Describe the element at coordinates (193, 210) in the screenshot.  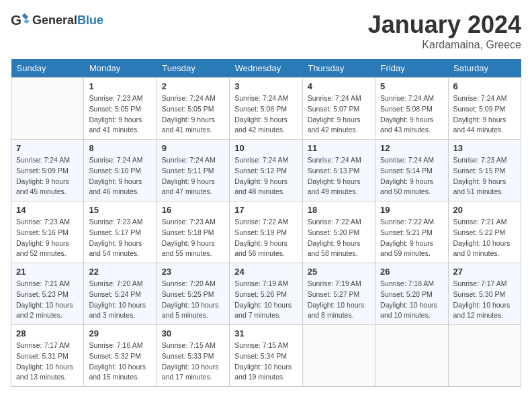
I see `day-number: 16` at that location.